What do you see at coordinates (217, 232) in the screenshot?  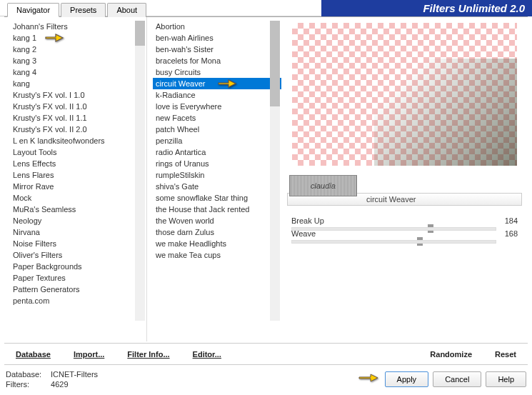 I see `filter-item: those darn Zulus` at bounding box center [217, 232].